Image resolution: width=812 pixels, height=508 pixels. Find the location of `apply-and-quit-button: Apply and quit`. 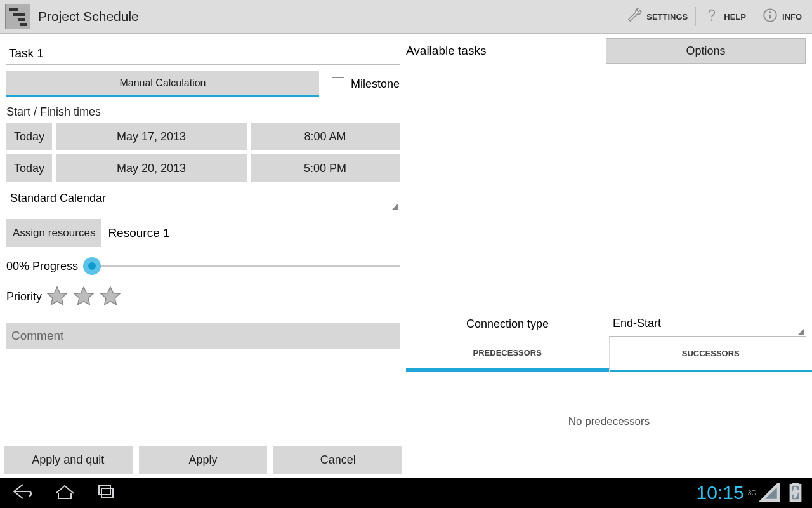

apply-and-quit-button: Apply and quit is located at coordinates (69, 460).